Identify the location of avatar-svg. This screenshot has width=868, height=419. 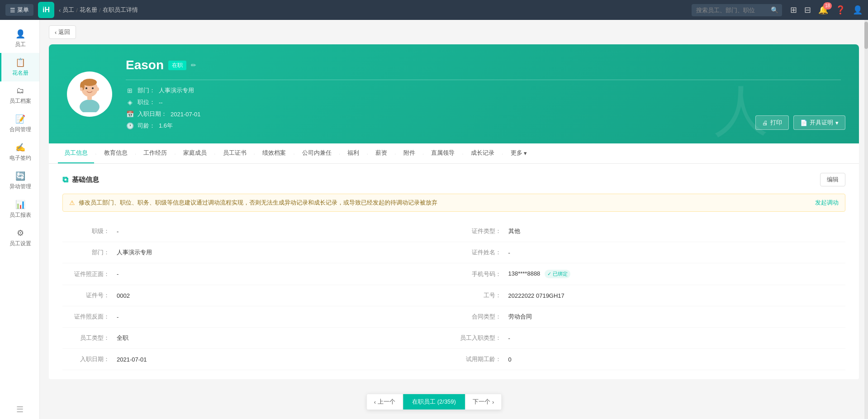
(90, 94).